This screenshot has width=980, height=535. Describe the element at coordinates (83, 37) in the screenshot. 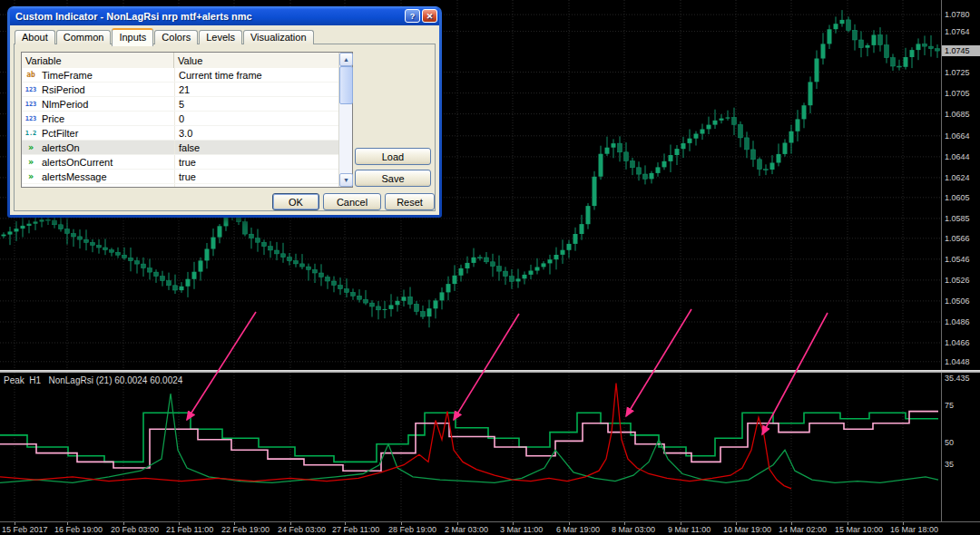

I see `tab-common: Common` at that location.